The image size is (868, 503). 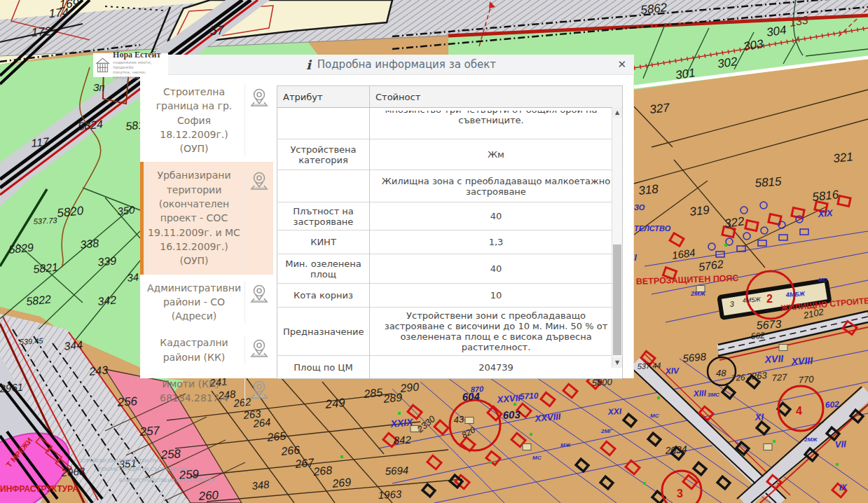 I want to click on logo-subtitle-1: недвижими имоти, продажби, so click(x=139, y=65).